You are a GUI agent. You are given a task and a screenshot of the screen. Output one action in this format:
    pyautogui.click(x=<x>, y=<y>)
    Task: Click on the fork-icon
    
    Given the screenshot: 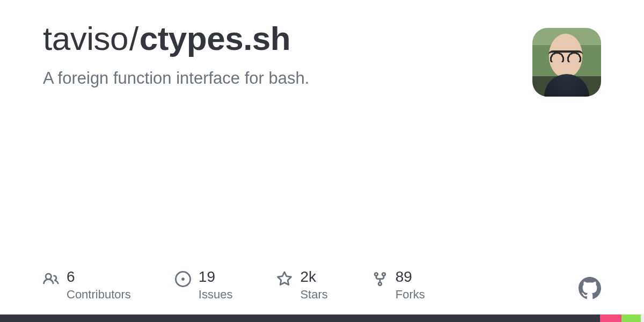 What is the action you would take?
    pyautogui.click(x=380, y=279)
    